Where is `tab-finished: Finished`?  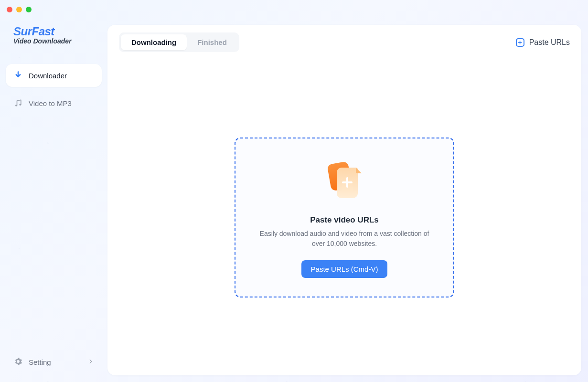 tab-finished: Finished is located at coordinates (212, 42).